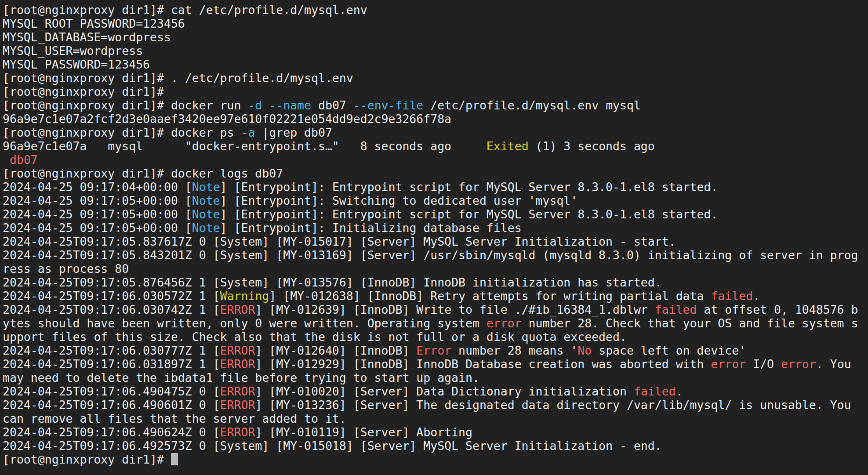 This screenshot has width=868, height=475. I want to click on text-segment: db07, so click(332, 105).